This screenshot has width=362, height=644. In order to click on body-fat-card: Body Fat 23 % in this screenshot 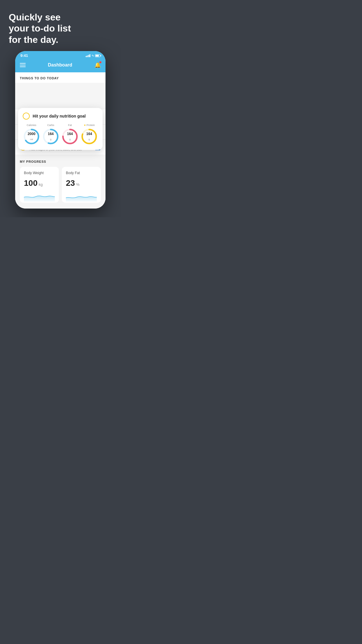, I will do `click(81, 185)`.